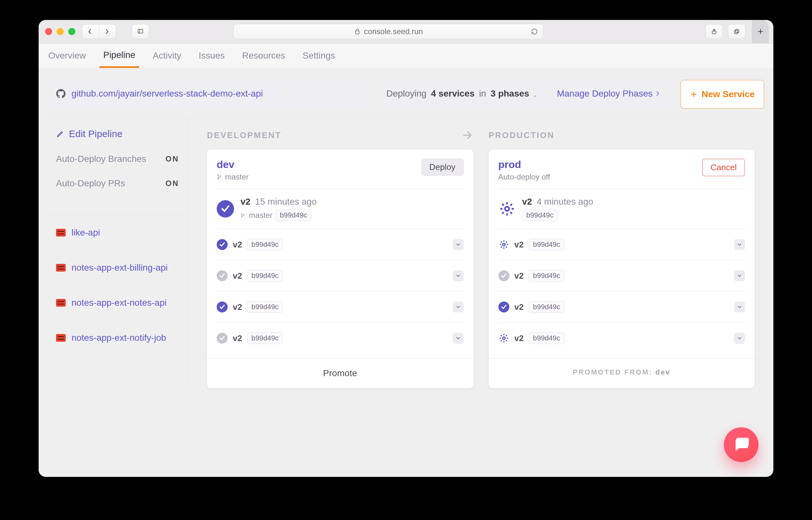 This screenshot has width=812, height=520. Describe the element at coordinates (60, 32) in the screenshot. I see `window-minimize-button` at that location.